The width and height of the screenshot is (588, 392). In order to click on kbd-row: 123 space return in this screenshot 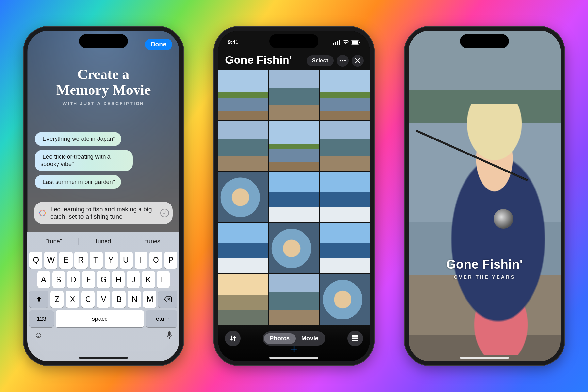, I will do `click(103, 319)`.